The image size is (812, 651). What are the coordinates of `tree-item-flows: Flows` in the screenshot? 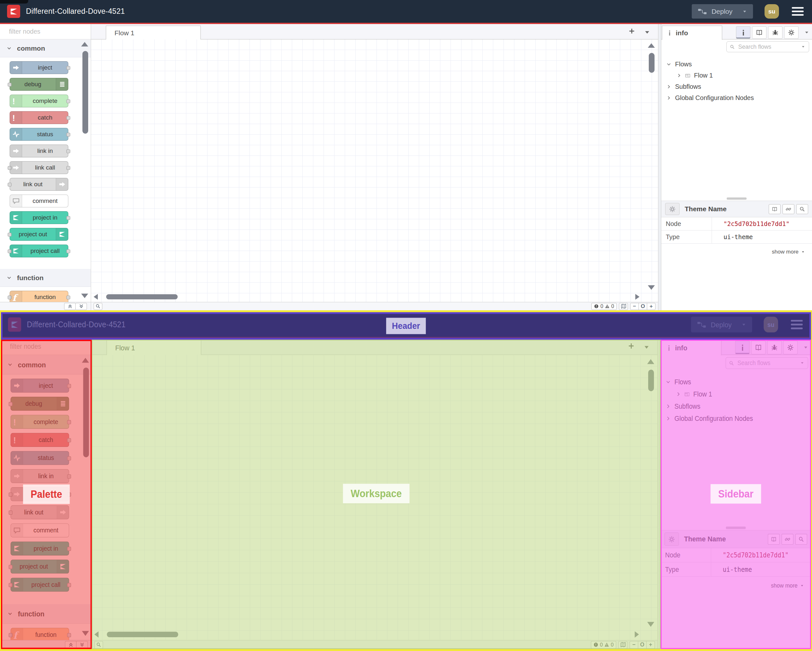 It's located at (736, 382).